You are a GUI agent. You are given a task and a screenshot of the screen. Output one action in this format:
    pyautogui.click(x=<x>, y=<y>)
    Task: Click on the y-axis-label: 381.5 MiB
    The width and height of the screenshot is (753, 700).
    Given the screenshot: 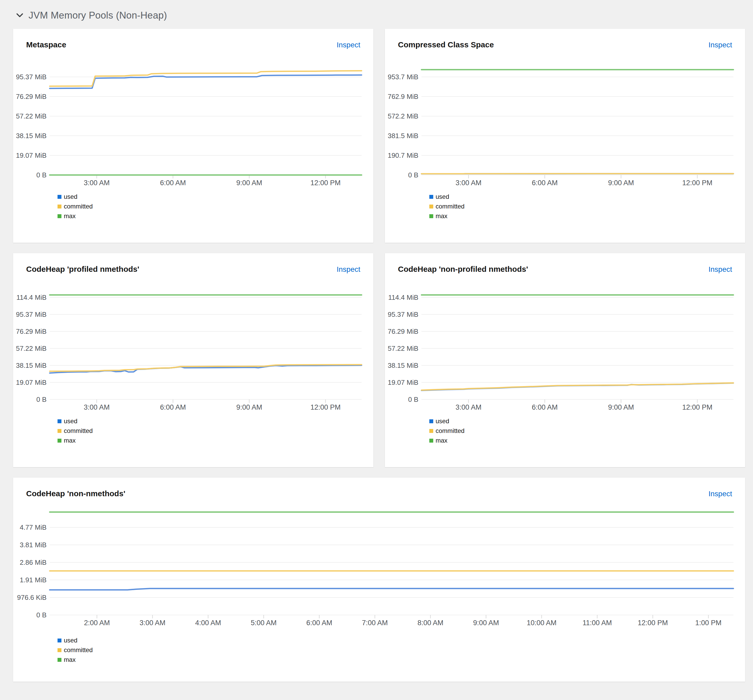 What is the action you would take?
    pyautogui.click(x=403, y=136)
    